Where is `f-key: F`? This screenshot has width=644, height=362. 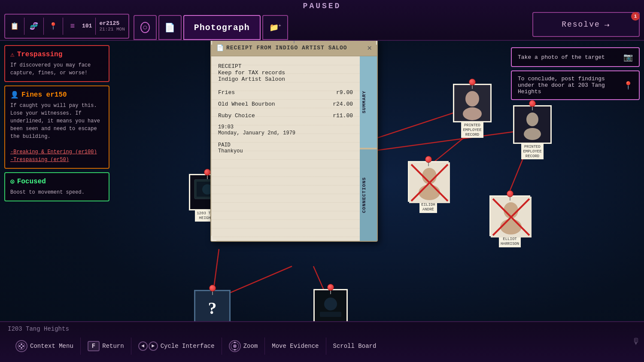 f-key: F is located at coordinates (94, 346).